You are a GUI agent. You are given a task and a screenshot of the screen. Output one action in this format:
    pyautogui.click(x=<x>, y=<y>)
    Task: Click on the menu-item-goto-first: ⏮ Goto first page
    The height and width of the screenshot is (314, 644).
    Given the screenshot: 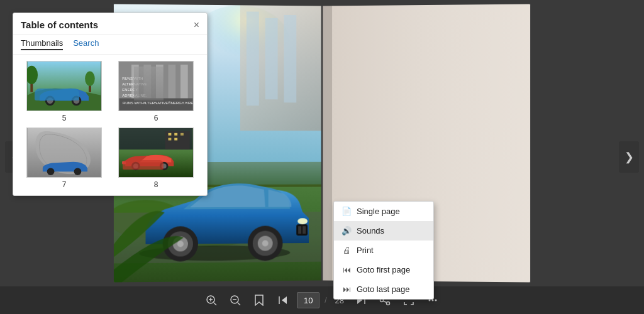 What is the action you would take?
    pyautogui.click(x=384, y=270)
    